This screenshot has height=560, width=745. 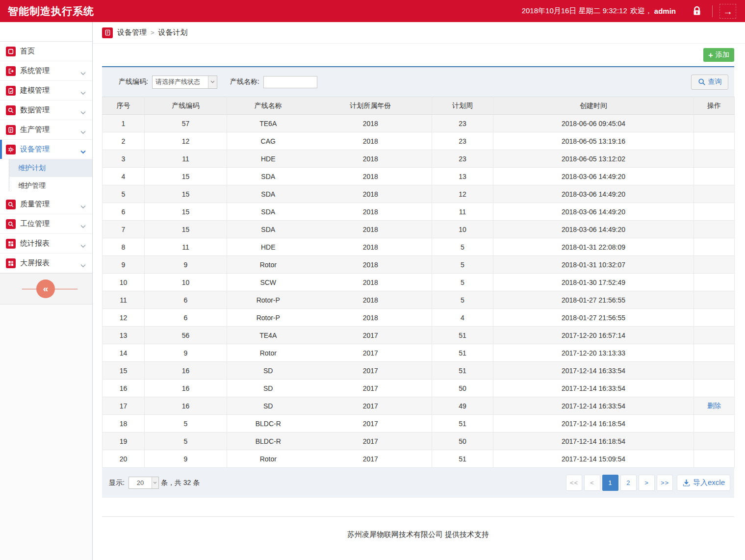 I want to click on submenu-item-maintenance-plan: 维护计划, so click(x=51, y=168).